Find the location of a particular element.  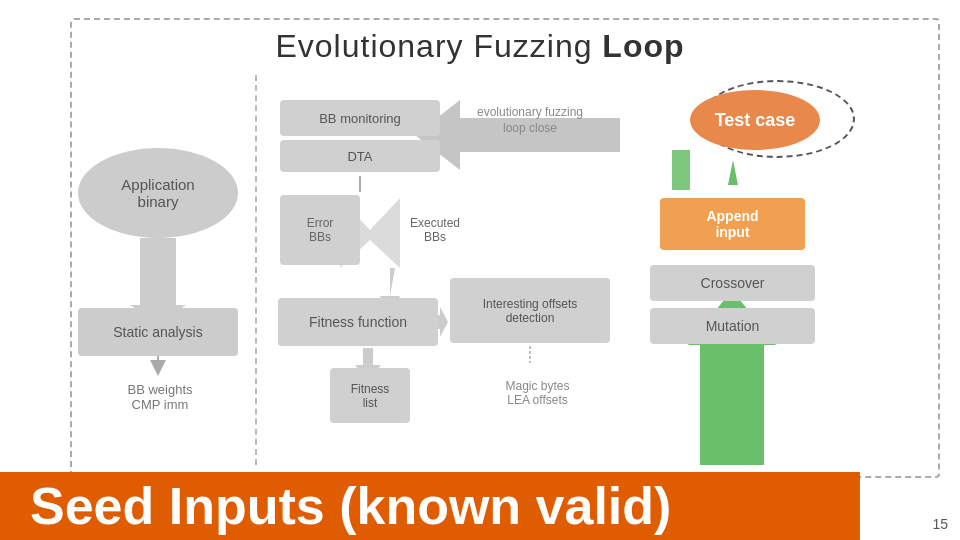

bb-monitoring: BB monitoring is located at coordinates (360, 118).